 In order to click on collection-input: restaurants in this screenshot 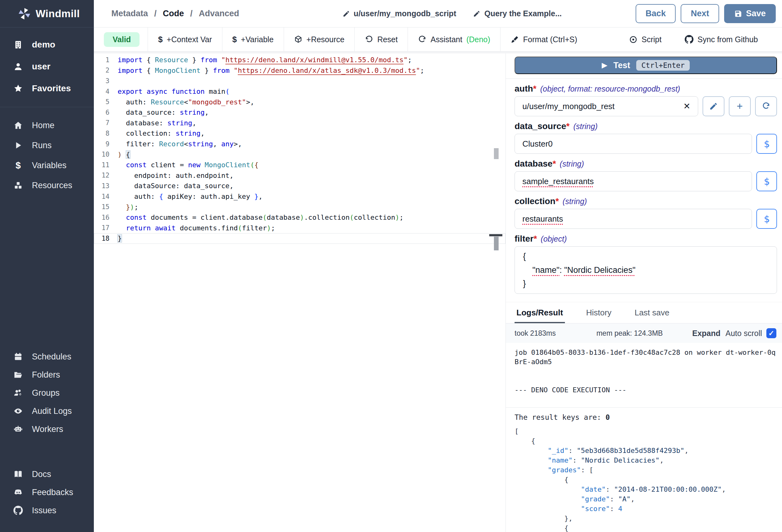, I will do `click(633, 219)`.